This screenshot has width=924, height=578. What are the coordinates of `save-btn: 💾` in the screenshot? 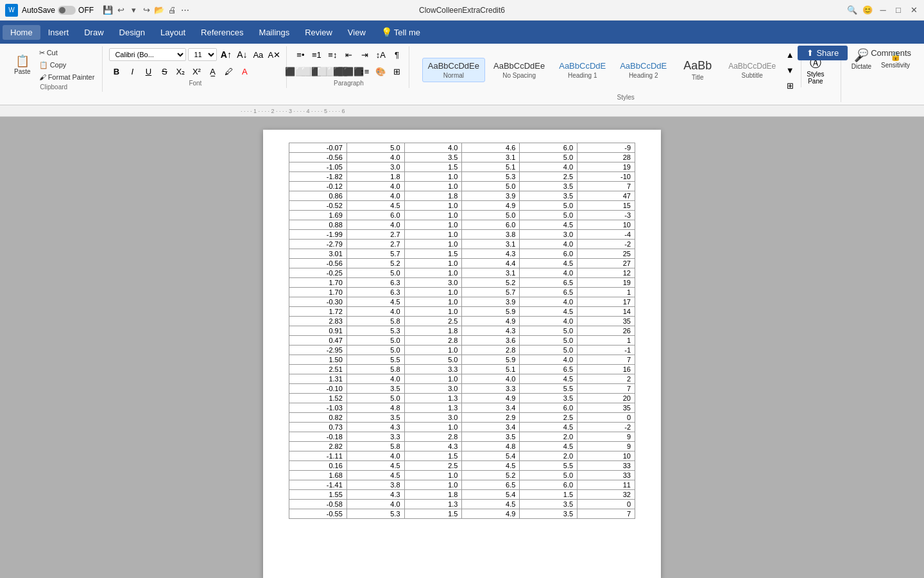 It's located at (108, 10).